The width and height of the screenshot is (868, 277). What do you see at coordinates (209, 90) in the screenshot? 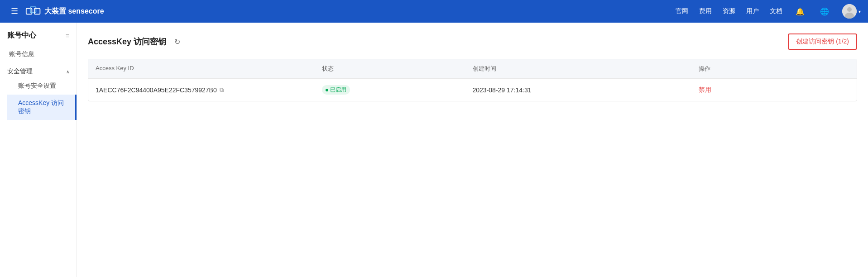
I see `cell-id: 1AECC76F2C94400A95E22FC3579927B0 ⧉` at bounding box center [209, 90].